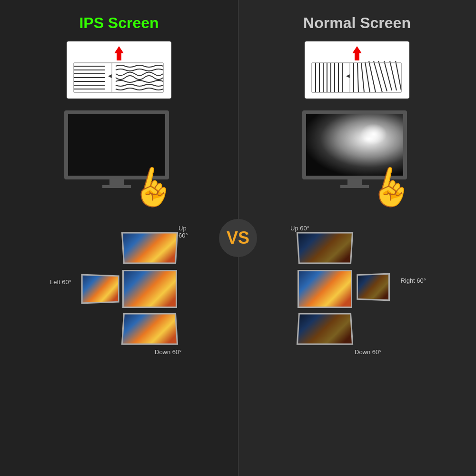 The image size is (476, 476). What do you see at coordinates (183, 232) in the screenshot?
I see `ips-up-label: Up 60°` at bounding box center [183, 232].